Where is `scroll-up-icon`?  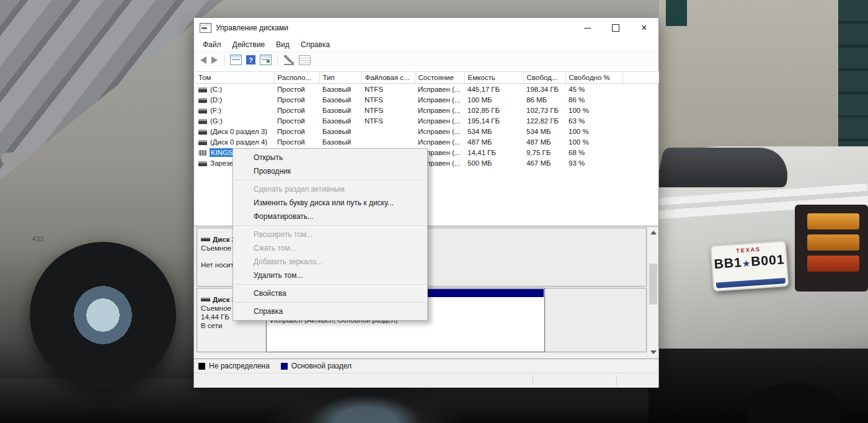
scroll-up-icon is located at coordinates (653, 233).